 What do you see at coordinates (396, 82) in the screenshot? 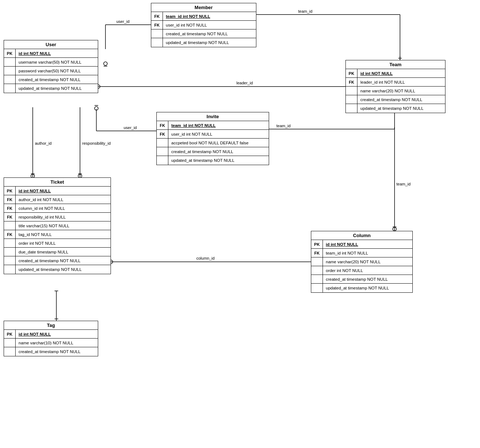
I see `team-row-1: FK leader_id int NOT NULL` at bounding box center [396, 82].